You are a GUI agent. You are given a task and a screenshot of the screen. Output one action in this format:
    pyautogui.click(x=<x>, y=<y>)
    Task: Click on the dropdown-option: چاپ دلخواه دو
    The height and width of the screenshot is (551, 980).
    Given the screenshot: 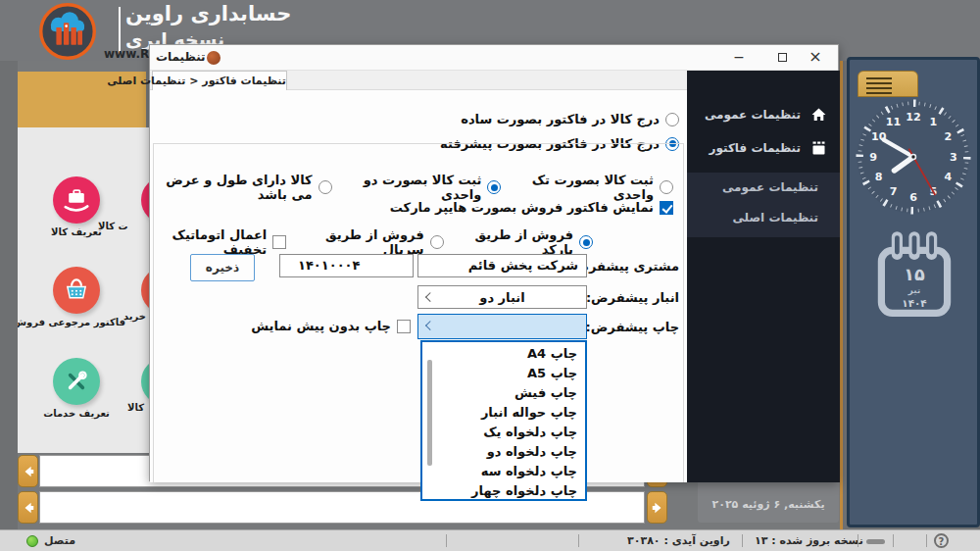 What is the action you would take?
    pyautogui.click(x=504, y=452)
    